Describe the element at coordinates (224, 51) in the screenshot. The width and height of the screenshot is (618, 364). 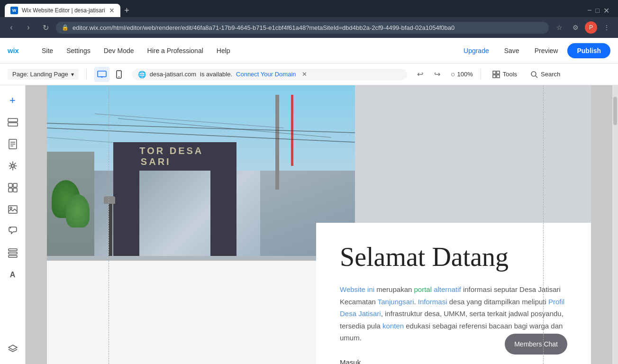
I see `nav-help: Help` at that location.